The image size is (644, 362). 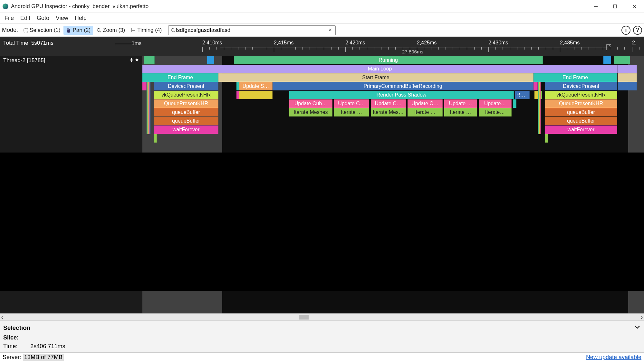 I want to click on chevron-down-icon, so click(x=637, y=327).